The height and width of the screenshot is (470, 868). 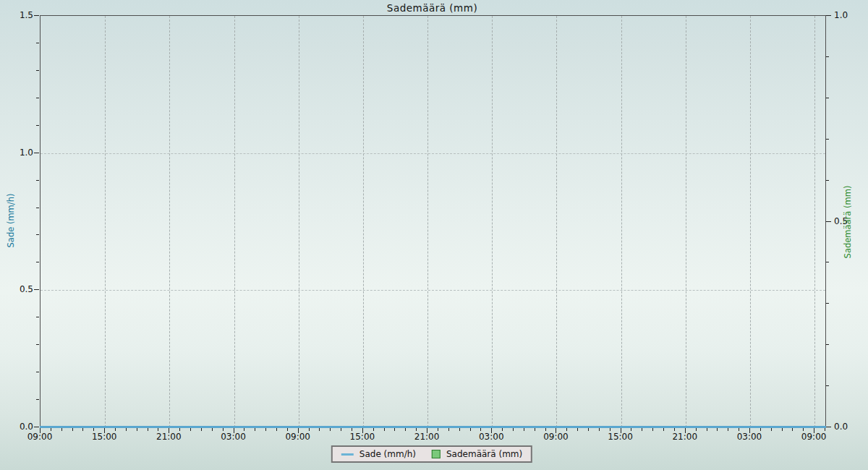 I want to click on chart-title: Sademäärä (mm), so click(x=433, y=8).